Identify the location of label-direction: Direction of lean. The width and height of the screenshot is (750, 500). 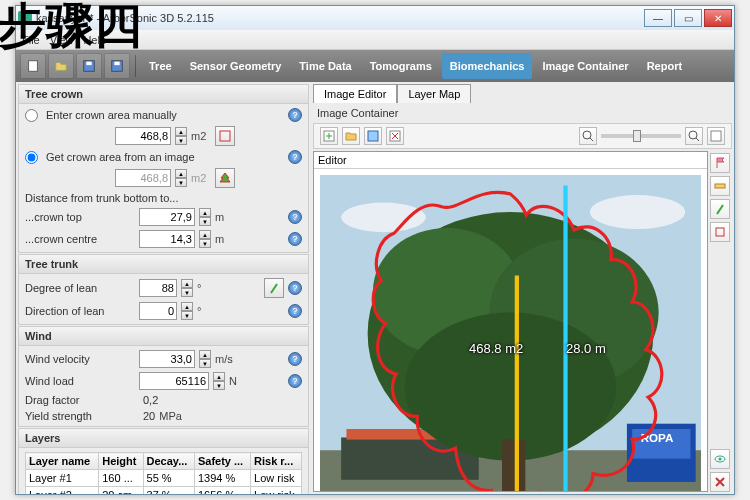
(80, 311).